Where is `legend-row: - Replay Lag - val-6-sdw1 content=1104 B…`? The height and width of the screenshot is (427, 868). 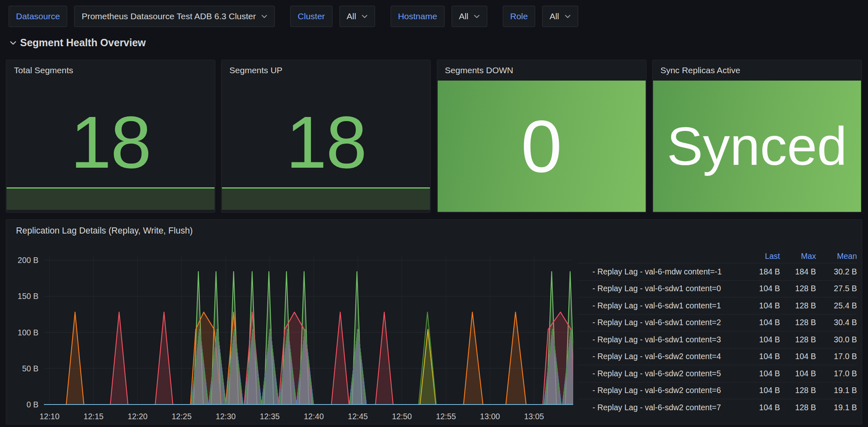 legend-row: - Replay Lag - val-6-sdw1 content=1104 B… is located at coordinates (717, 306).